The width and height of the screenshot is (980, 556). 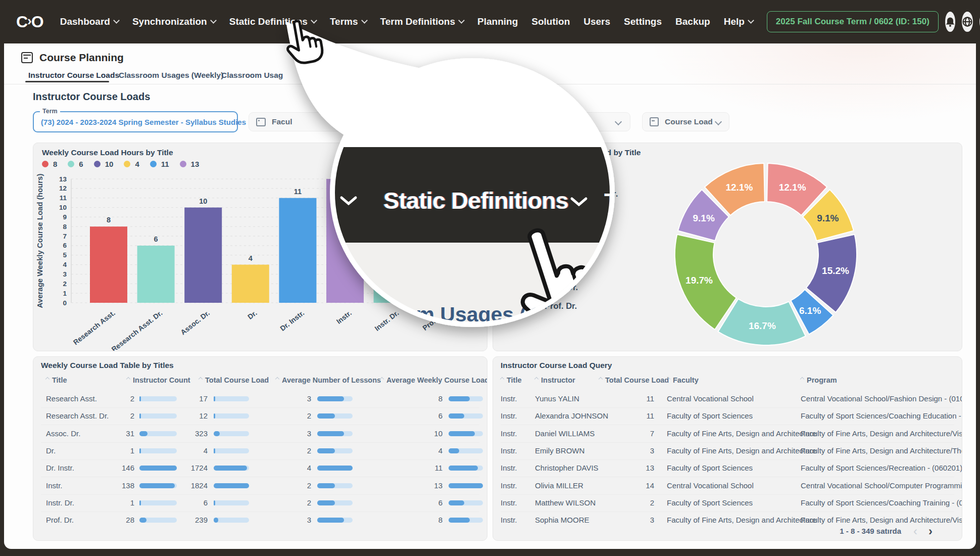 I want to click on svg-text: 10, so click(x=63, y=207).